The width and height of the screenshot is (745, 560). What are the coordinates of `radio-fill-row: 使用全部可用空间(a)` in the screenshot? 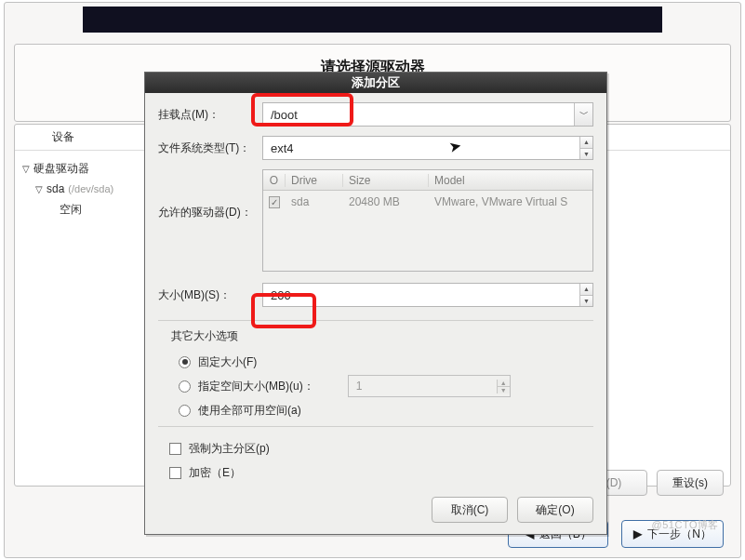 It's located at (386, 410).